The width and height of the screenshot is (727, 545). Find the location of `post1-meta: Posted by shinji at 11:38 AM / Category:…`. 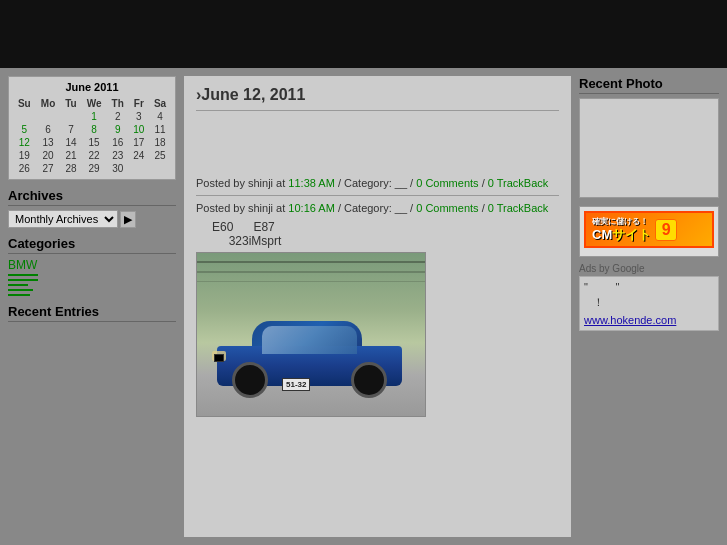

post1-meta: Posted by shinji at 11:38 AM / Category:… is located at coordinates (378, 183).